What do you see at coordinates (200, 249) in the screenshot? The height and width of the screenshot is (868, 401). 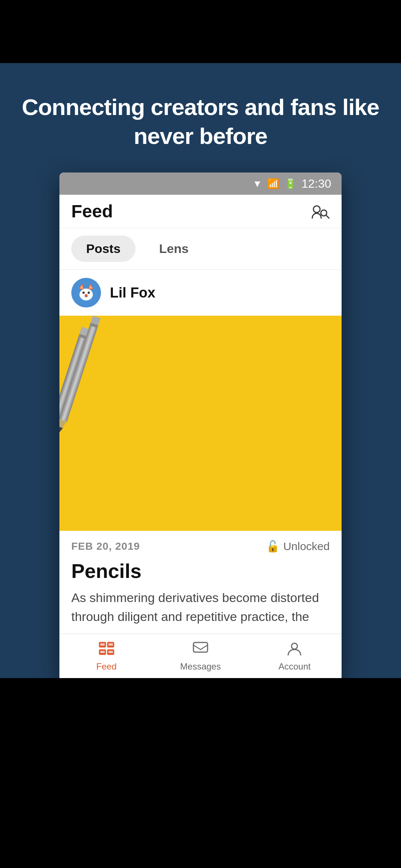 I see `tabs-row: Posts Lens` at bounding box center [200, 249].